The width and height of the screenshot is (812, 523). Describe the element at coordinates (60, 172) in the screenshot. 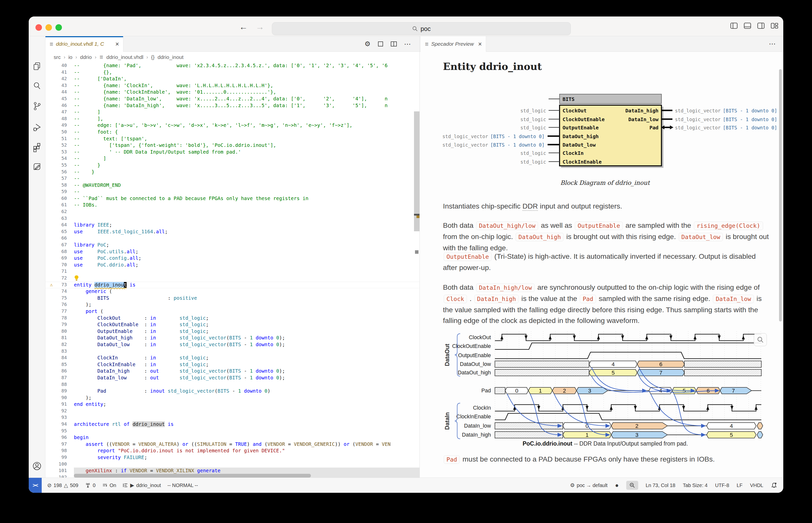

I see `gutter: 56` at that location.